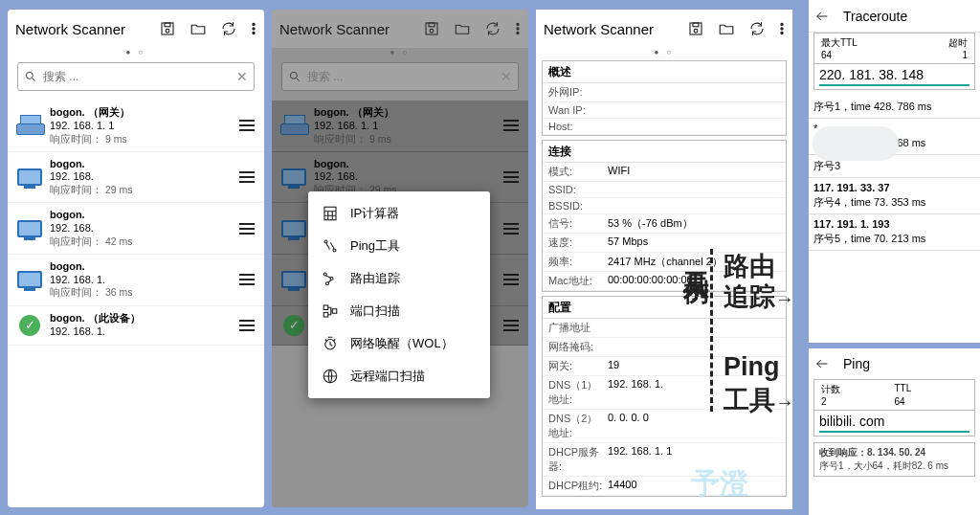  What do you see at coordinates (712, 330) in the screenshot?
I see `annotation-dash` at bounding box center [712, 330].